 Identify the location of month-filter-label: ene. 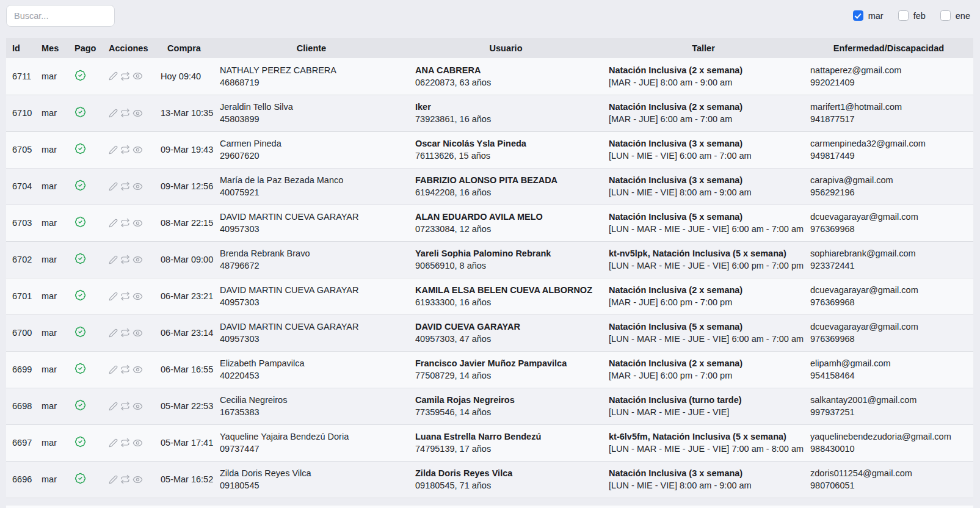
(963, 16).